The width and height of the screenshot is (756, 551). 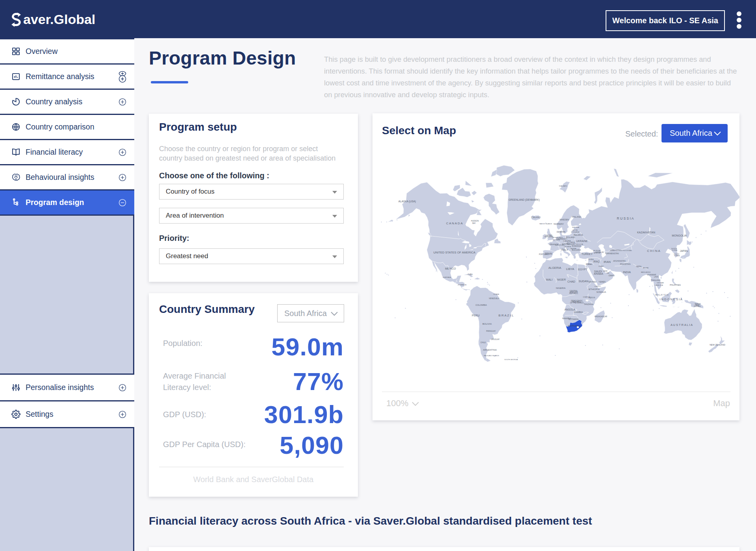 What do you see at coordinates (536, 217) in the screenshot?
I see `svg-text: ICELAND` at bounding box center [536, 217].